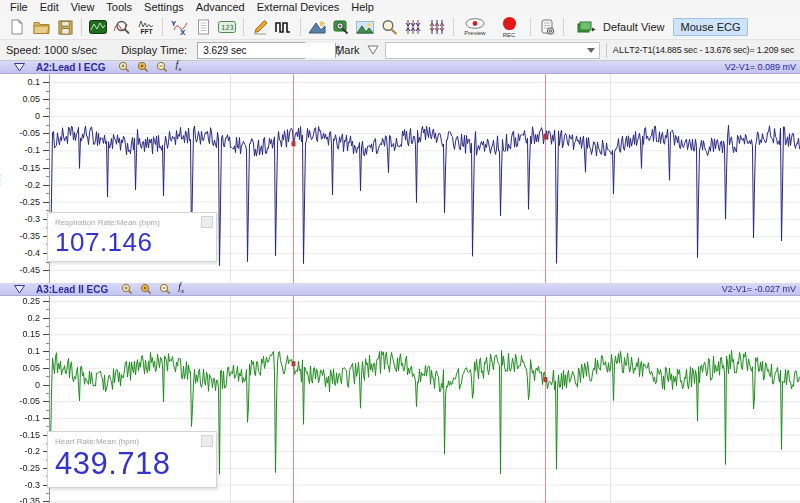  Describe the element at coordinates (41, 27) in the screenshot. I see `open-file-button` at that location.